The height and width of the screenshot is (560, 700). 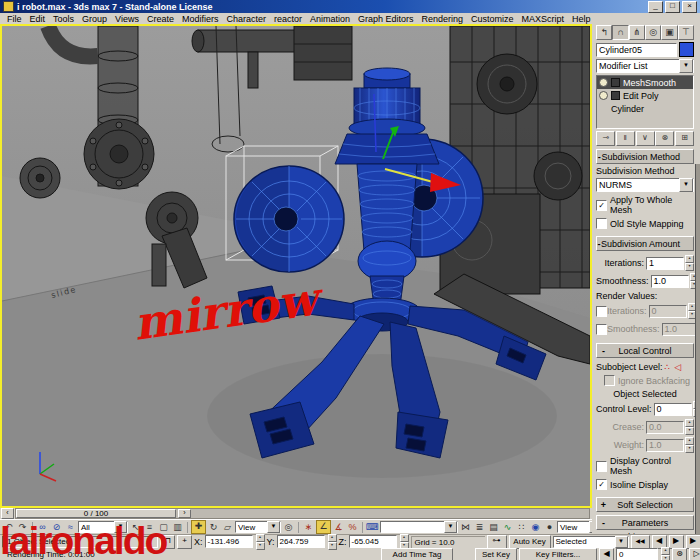 What do you see at coordinates (604, 32) in the screenshot?
I see `create-tab-icon: ↰` at bounding box center [604, 32].